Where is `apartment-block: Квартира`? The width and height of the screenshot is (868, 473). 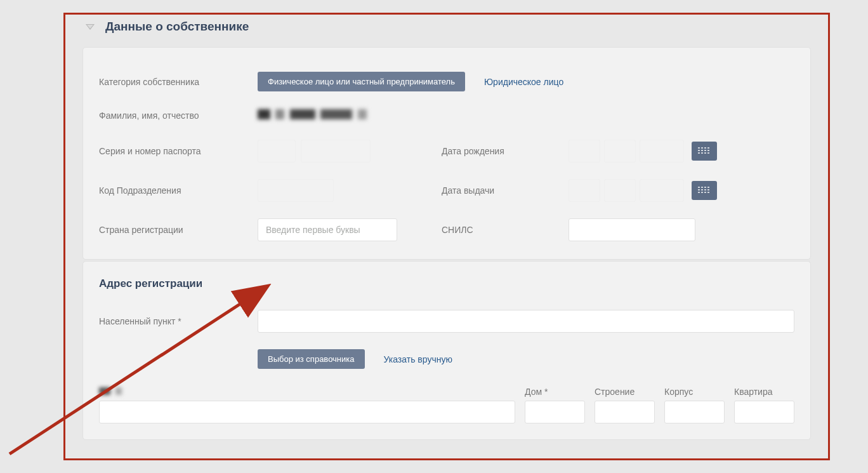
apartment-block: Квартира is located at coordinates (764, 405).